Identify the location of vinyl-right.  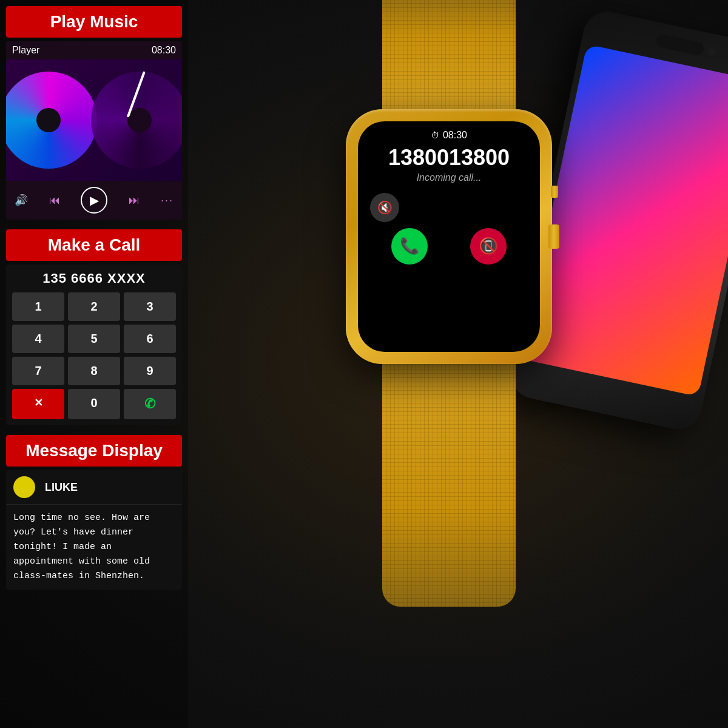
(136, 120).